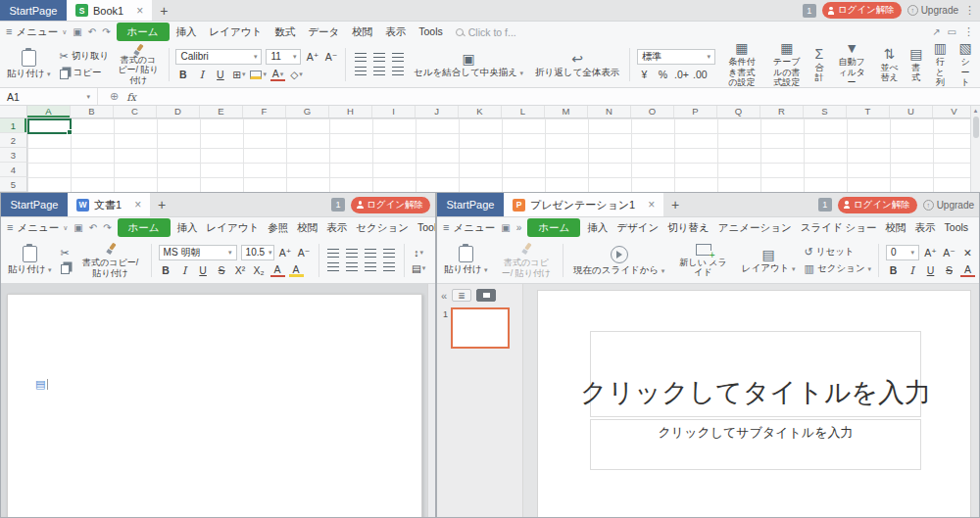 Image resolution: width=980 pixels, height=518 pixels. What do you see at coordinates (14, 112) in the screenshot?
I see `select-all-corner` at bounding box center [14, 112].